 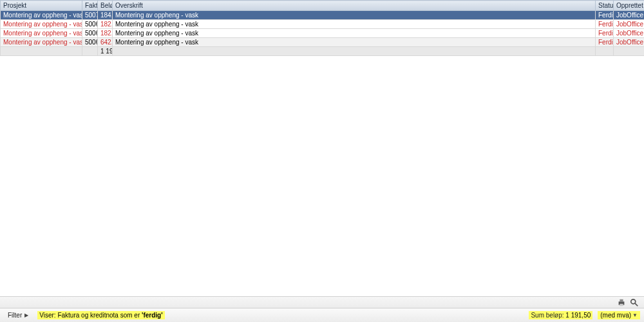 I want to click on sum-label: Sum beløp:, so click(x=547, y=316).